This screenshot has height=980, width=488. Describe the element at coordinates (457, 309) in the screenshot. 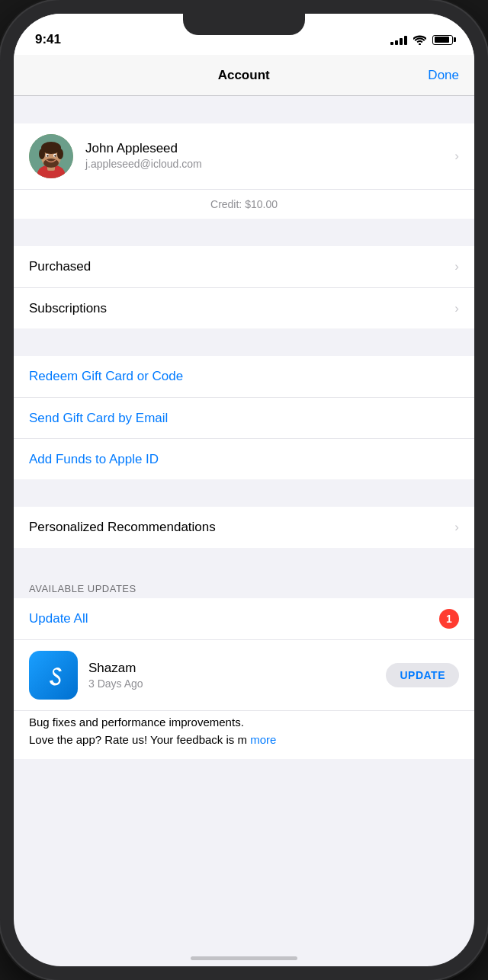

I see `subscriptions-chevron: ›` at that location.